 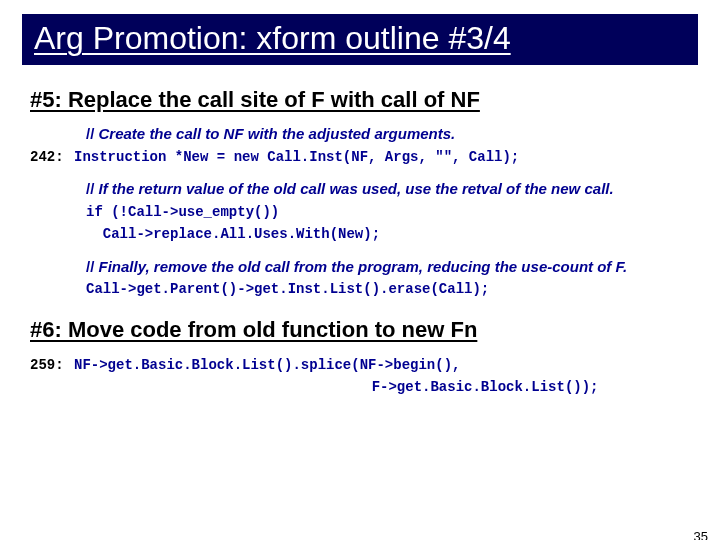 I want to click on comment-line: // Create the call to NF with the adjust…, so click(x=360, y=134).